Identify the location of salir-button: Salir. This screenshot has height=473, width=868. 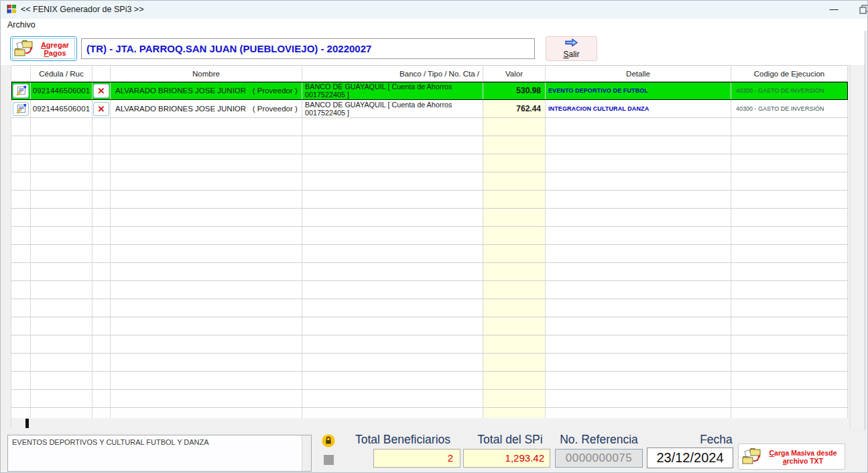
(571, 48).